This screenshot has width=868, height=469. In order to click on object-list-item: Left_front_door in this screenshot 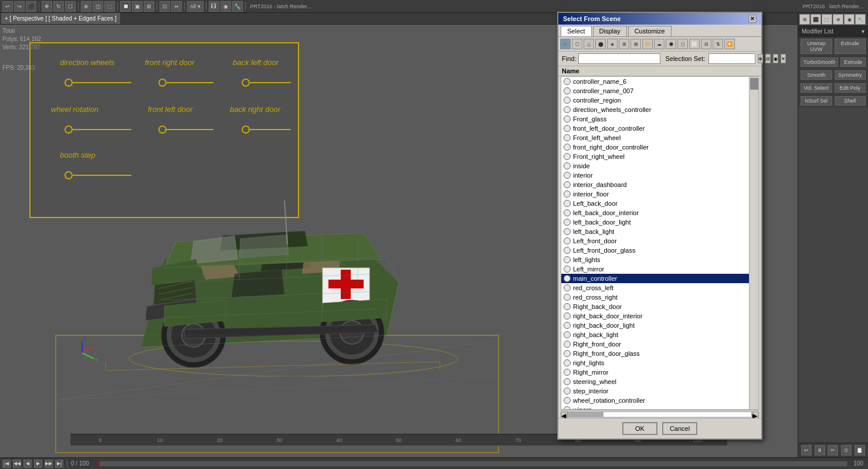, I will do `click(655, 241)`.